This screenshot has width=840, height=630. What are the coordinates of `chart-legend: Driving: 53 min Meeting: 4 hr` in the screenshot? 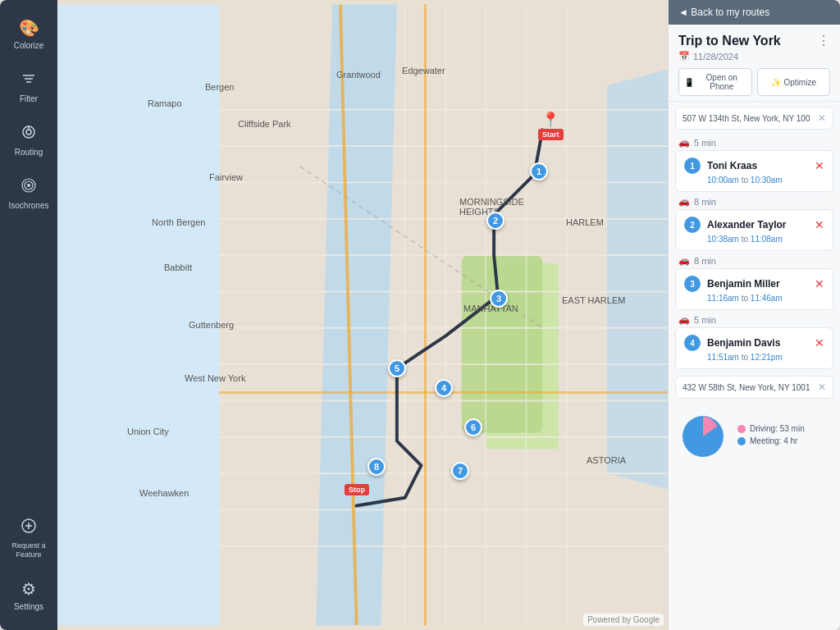 It's located at (771, 436).